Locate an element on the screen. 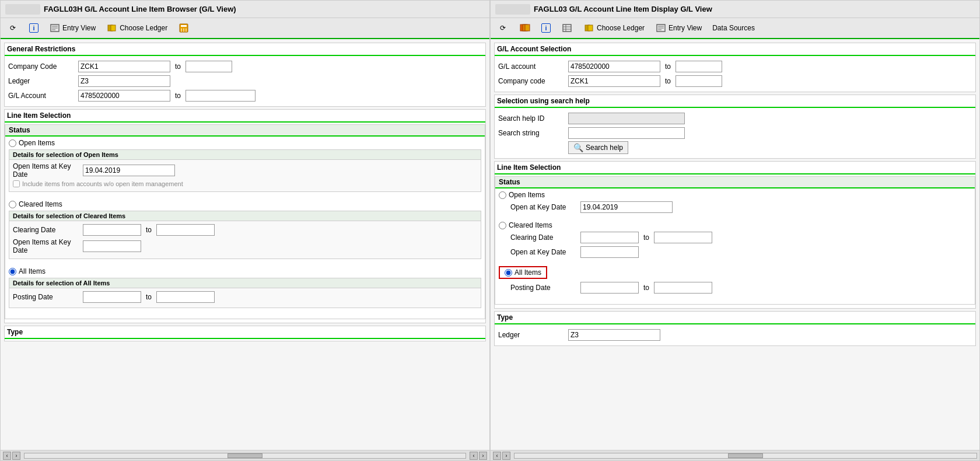 This screenshot has width=980, height=461. search-help-button: 🔍 Search help is located at coordinates (598, 148).